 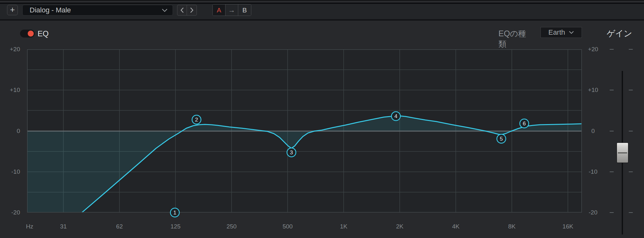 What do you see at coordinates (232, 10) in the screenshot?
I see `ab-compare-group: A → B` at bounding box center [232, 10].